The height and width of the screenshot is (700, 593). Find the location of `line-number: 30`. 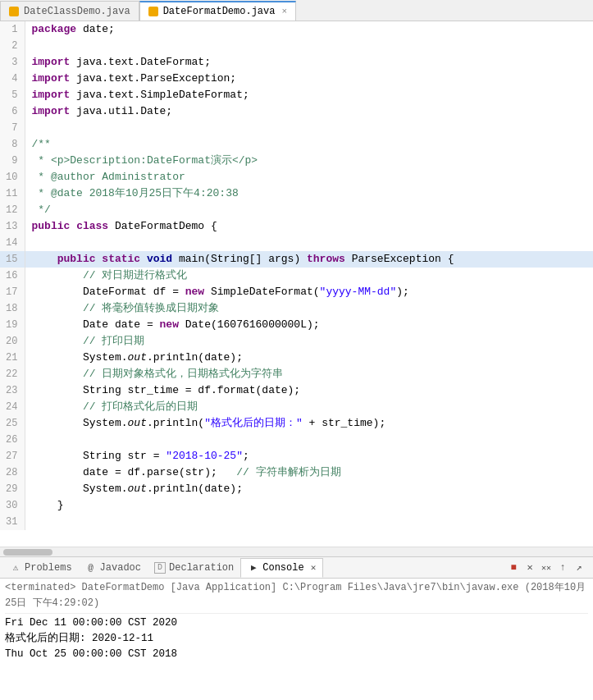

line-number: 30 is located at coordinates (12, 506).